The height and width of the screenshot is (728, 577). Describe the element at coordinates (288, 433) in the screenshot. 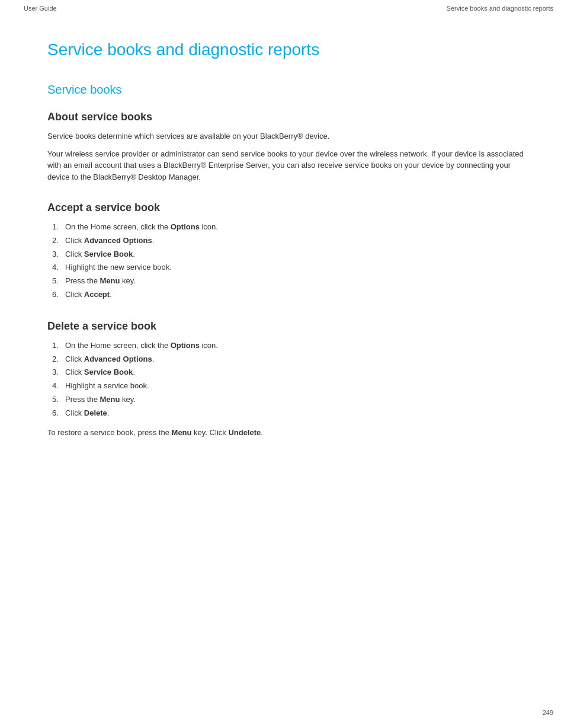

I see `restore-note: To restore a service book, press the Men…` at that location.